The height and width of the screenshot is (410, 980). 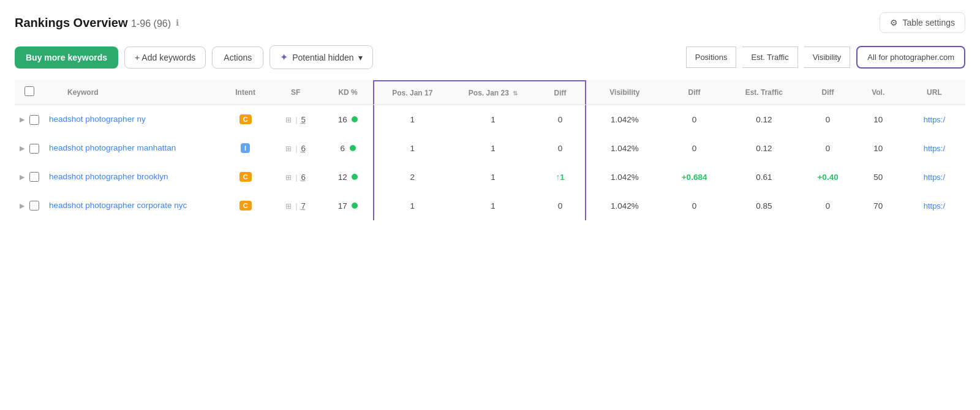 What do you see at coordinates (134, 177) in the screenshot?
I see `keyword-cell: headshot photographer brooklyn` at bounding box center [134, 177].